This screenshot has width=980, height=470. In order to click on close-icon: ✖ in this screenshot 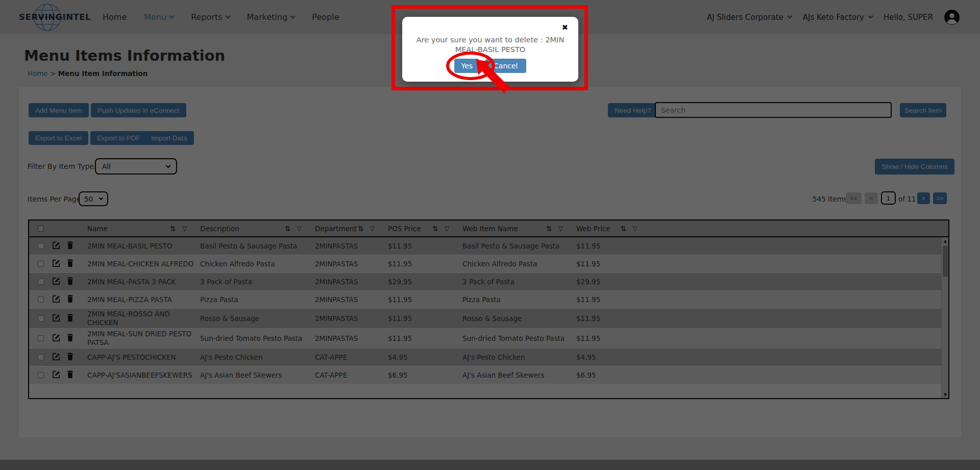, I will do `click(565, 28)`.